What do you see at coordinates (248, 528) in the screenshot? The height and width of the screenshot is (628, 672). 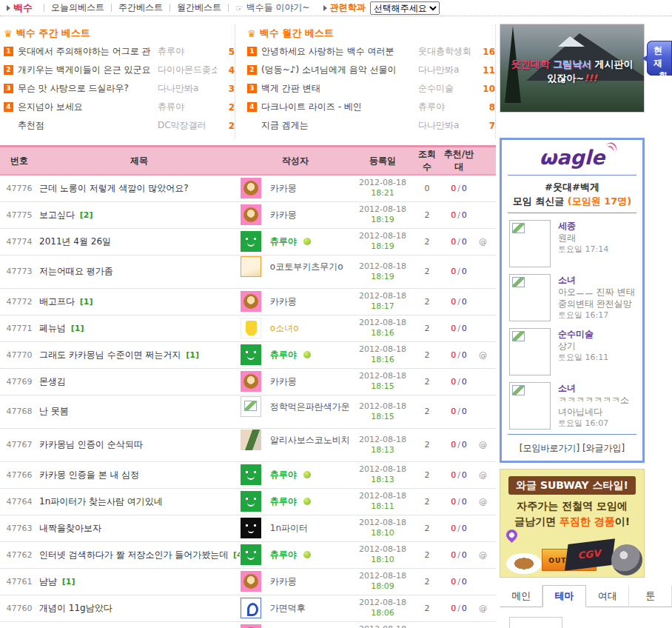 I see `table-row: 47763 내짝을찾아보자 1n파이터 2012-08-18 18:10` at bounding box center [248, 528].